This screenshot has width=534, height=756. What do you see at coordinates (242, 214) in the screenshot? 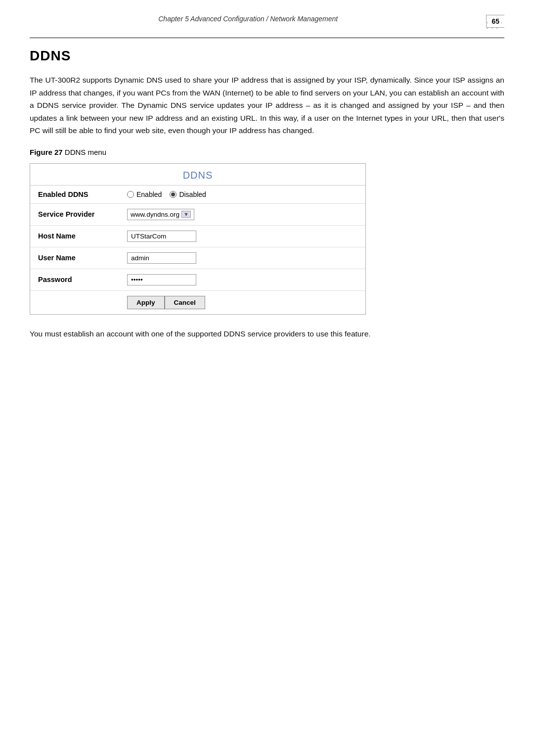
I see `service-provider-value: www.dyndns.org ▼` at bounding box center [242, 214].